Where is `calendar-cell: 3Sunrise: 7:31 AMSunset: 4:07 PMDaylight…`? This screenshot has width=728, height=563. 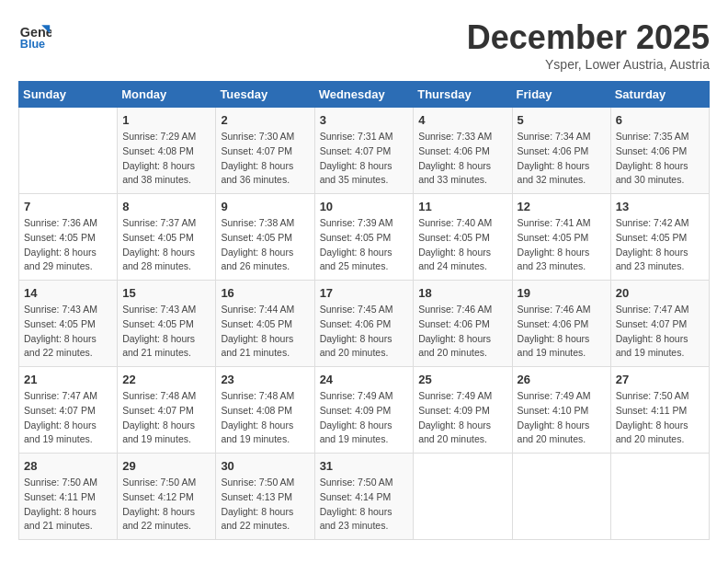
calendar-cell: 3Sunrise: 7:31 AMSunset: 4:07 PMDaylight… is located at coordinates (364, 151).